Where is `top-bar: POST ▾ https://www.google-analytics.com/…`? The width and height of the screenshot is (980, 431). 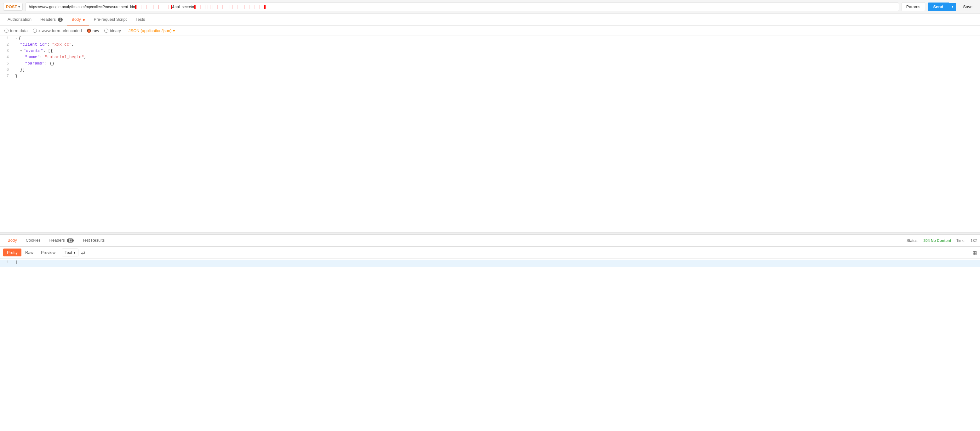 top-bar: POST ▾ https://www.google-analytics.com/… is located at coordinates (490, 7).